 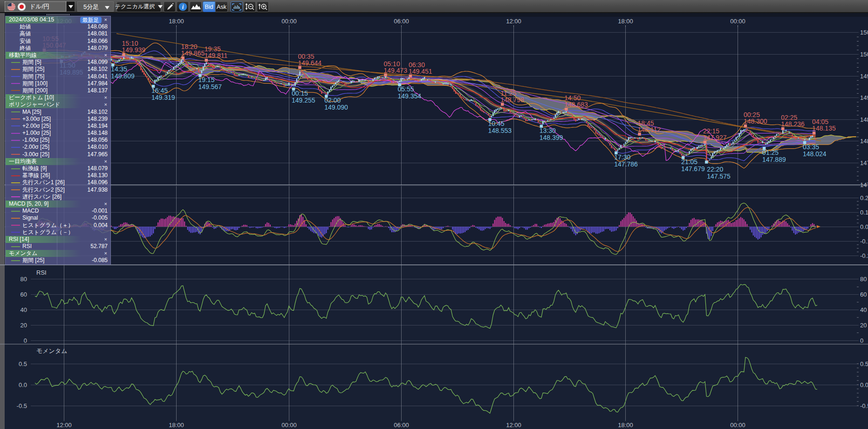 I want to click on svg-text: 147.889, so click(x=774, y=159).